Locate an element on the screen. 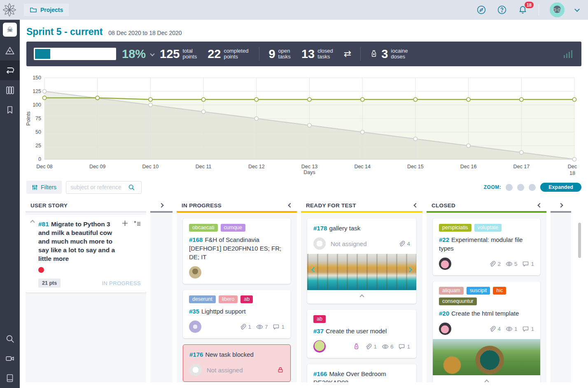 This screenshot has width=588, height=388. story-points-badge: 21 pts is located at coordinates (49, 283).